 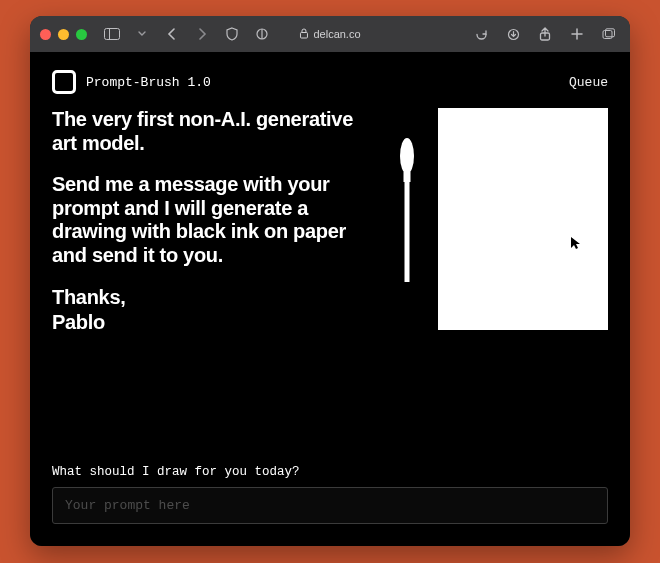 I want to click on intro-paragraph-1: The very first non-A.I. generative art m…, so click(x=214, y=132).